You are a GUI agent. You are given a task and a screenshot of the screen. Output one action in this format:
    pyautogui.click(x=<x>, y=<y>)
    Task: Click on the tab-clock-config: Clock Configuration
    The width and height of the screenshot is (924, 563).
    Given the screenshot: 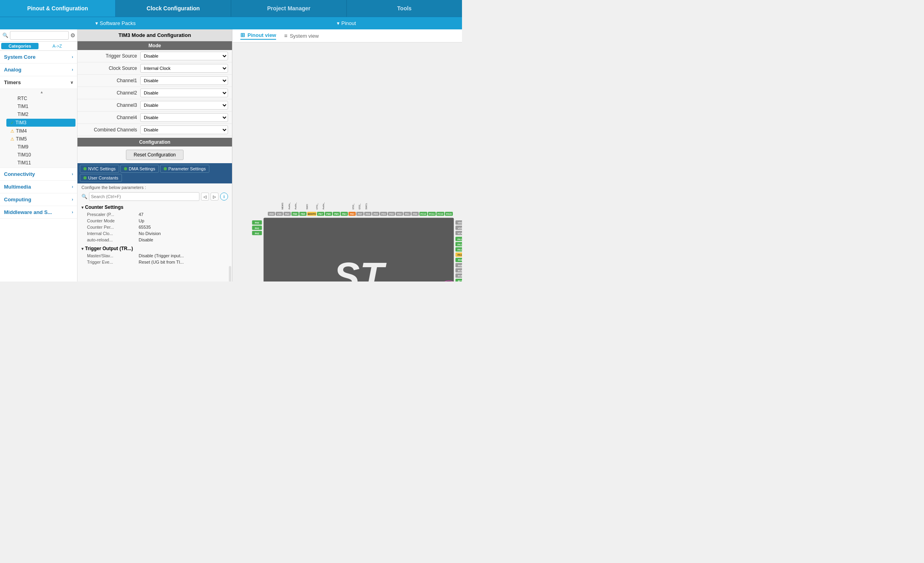 What is the action you would take?
    pyautogui.click(x=173, y=8)
    